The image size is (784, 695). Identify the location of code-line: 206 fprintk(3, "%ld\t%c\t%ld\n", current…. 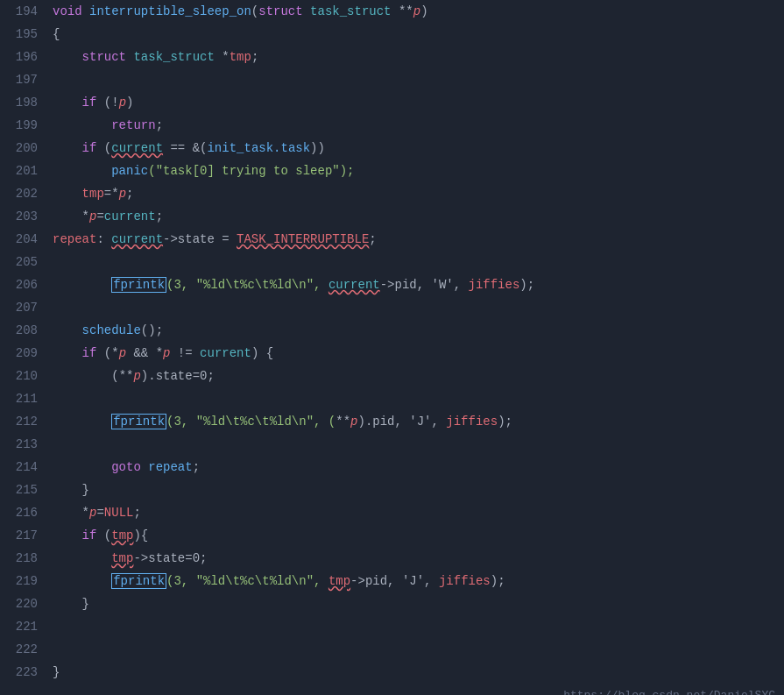
(392, 285).